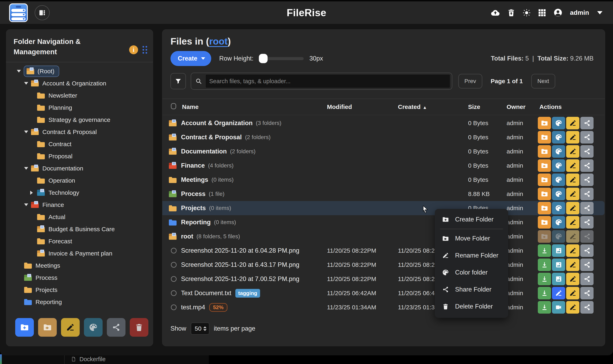 This screenshot has height=364, width=613. I want to click on row-height-slider, so click(281, 59).